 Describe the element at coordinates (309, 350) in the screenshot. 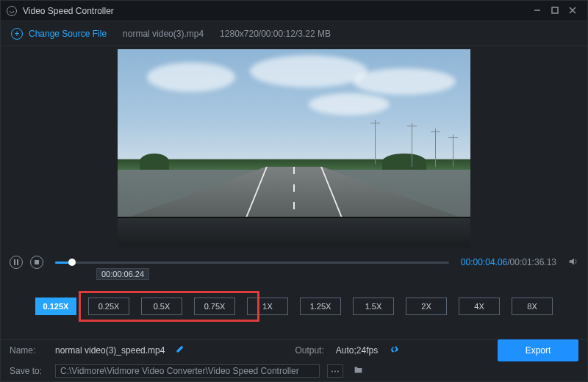

I see `output-label: Output:` at that location.